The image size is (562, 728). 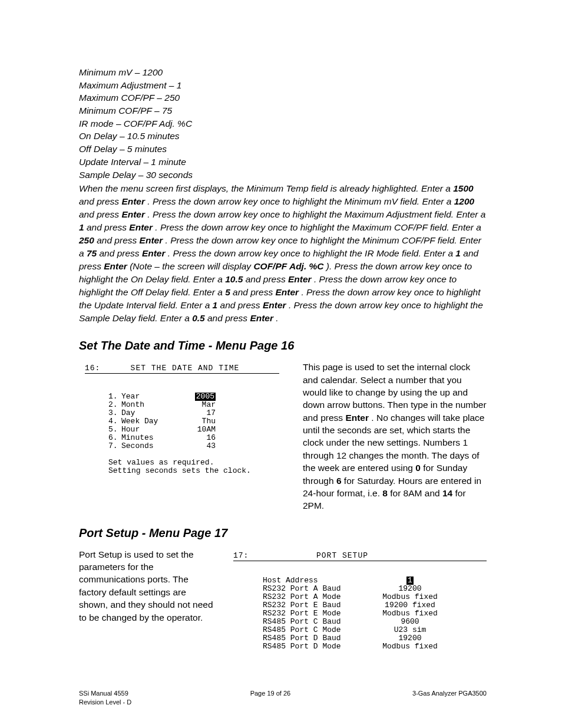 What do you see at coordinates (360, 556) in the screenshot?
I see `screen-title: 17: PORT SETUP` at bounding box center [360, 556].